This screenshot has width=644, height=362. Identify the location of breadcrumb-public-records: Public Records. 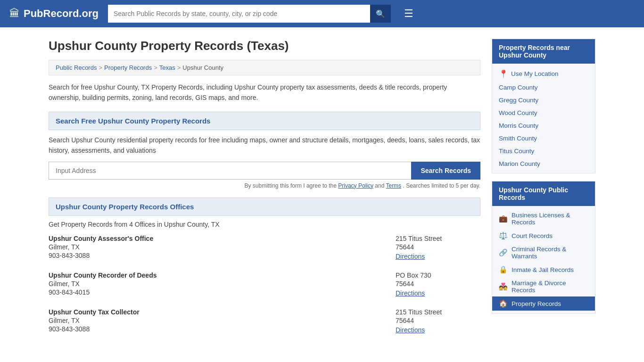
(76, 68).